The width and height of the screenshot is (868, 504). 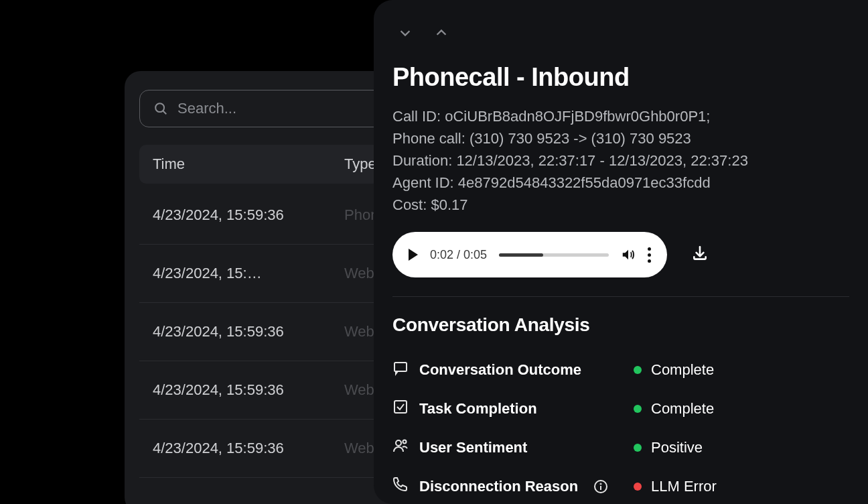 I want to click on info-icon, so click(x=601, y=487).